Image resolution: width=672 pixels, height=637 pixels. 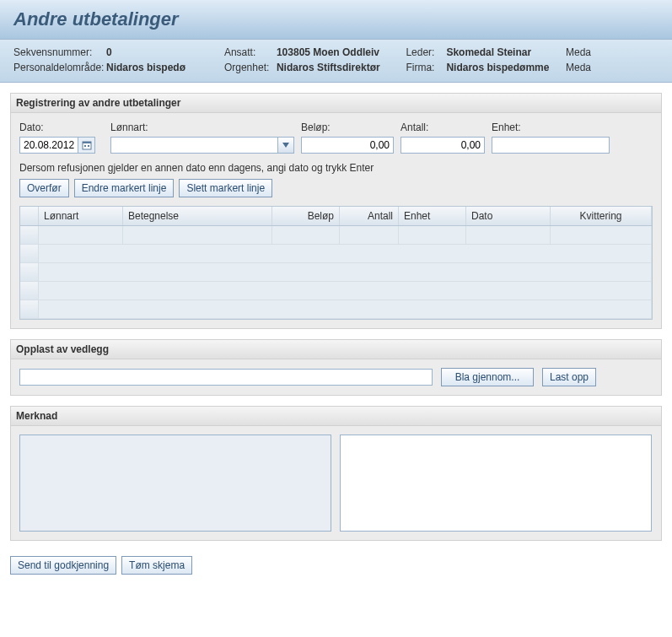 I want to click on firma-label: Firma:, so click(x=426, y=67).